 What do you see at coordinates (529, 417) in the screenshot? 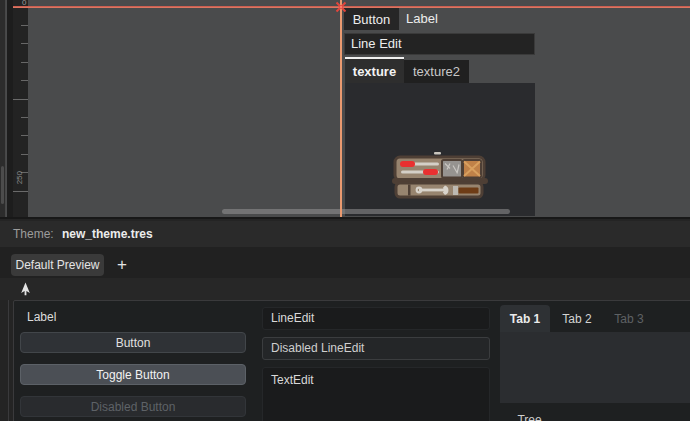
I see `preview-tree-label: Tree` at bounding box center [529, 417].